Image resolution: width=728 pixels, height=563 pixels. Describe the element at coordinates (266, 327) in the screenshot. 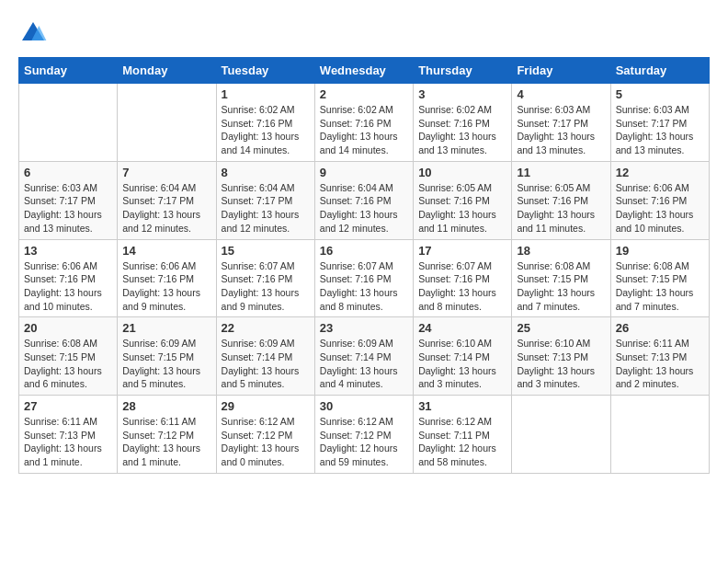

I see `day-number: 22` at that location.